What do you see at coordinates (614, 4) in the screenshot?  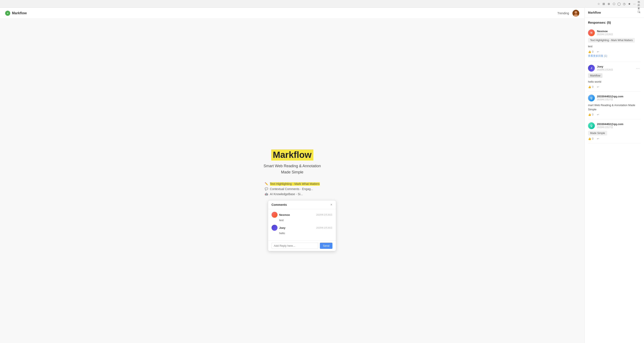 I see `extension-icon: ⬡` at bounding box center [614, 4].